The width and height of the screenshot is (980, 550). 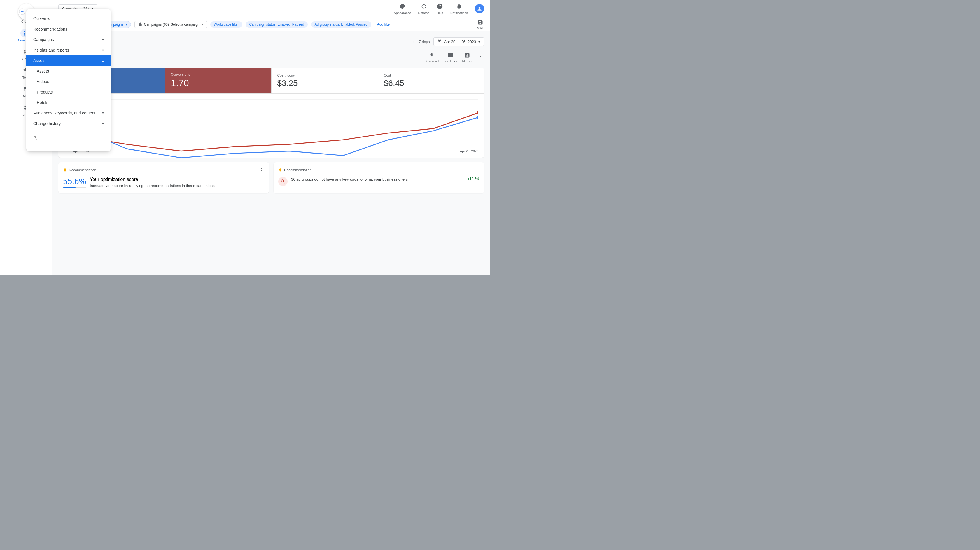 I want to click on rec-tag-1: Recommendation, so click(x=80, y=170).